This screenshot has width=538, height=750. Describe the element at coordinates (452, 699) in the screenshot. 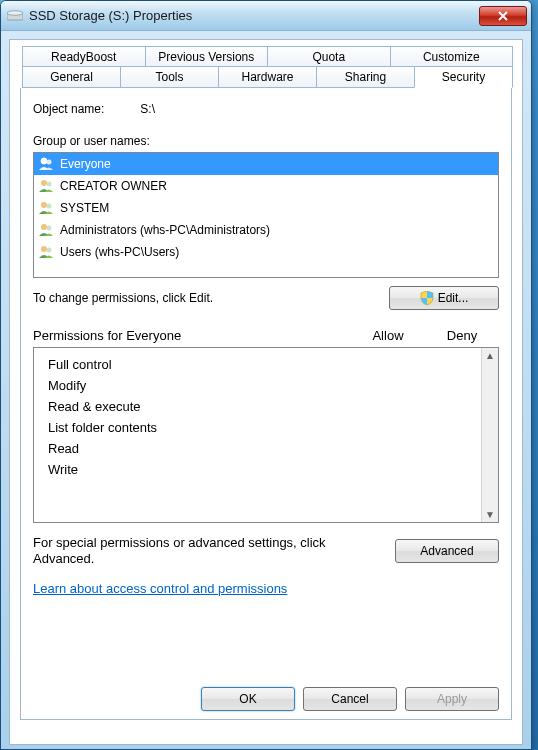

I see `apply-button-label: Apply` at that location.